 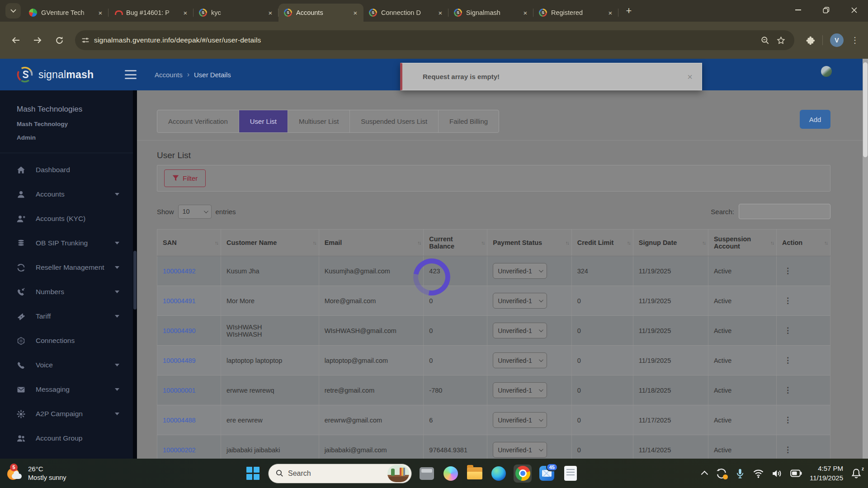 What do you see at coordinates (66, 341) in the screenshot?
I see `sidebar-item-connections: Connections` at bounding box center [66, 341].